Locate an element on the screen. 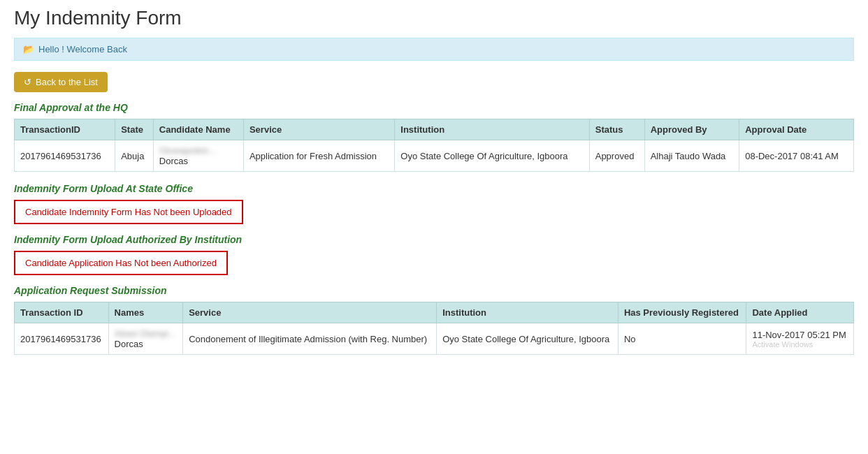 The image size is (868, 454). final-approval-title: Final Approval at the HQ is located at coordinates (434, 108).